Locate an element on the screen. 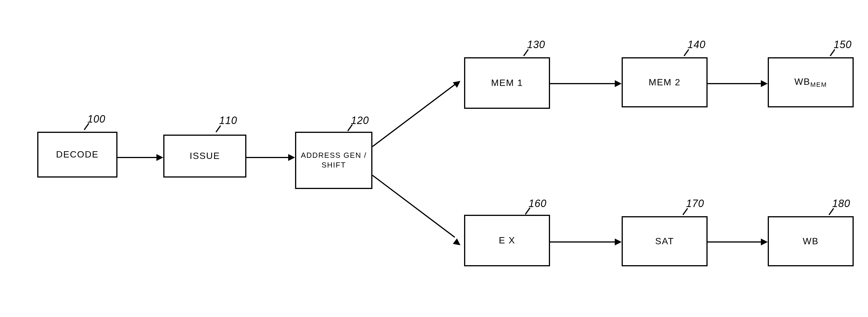  addrgen-label: ADDRESS GEN / SHIFT is located at coordinates (334, 160).